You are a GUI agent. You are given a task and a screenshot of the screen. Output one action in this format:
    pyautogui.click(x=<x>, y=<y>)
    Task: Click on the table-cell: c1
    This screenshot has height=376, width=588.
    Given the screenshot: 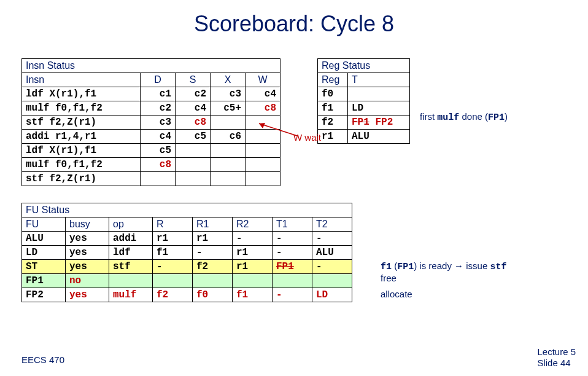 What is the action you would take?
    pyautogui.click(x=158, y=95)
    